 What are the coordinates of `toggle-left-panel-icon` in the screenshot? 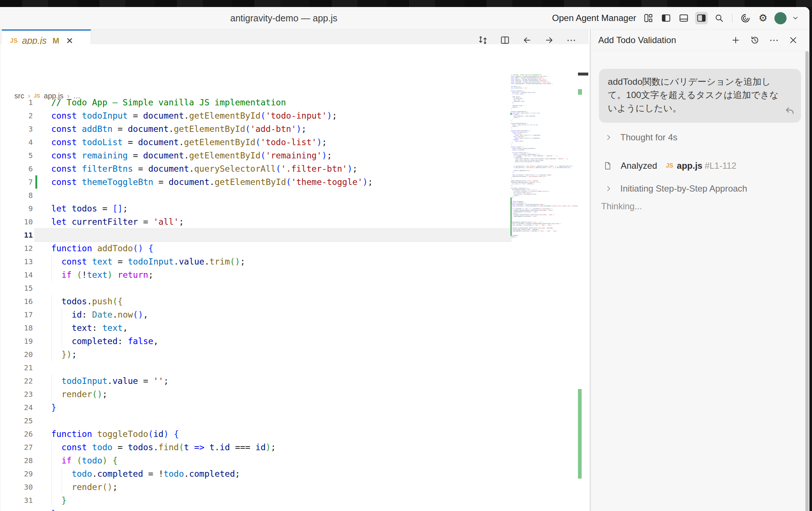 It's located at (666, 18).